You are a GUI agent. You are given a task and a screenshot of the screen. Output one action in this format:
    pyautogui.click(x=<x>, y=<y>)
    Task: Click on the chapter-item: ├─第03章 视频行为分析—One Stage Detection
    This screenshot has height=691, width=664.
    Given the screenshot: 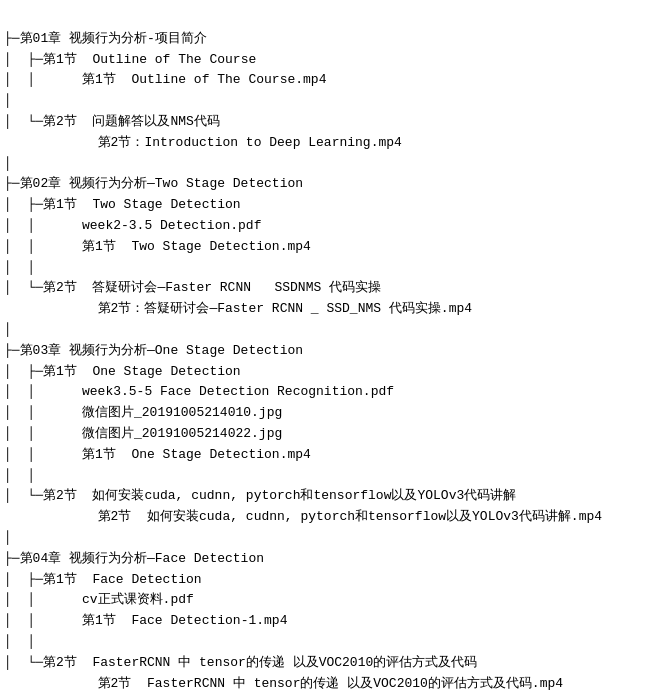 What is the action you would take?
    pyautogui.click(x=332, y=352)
    